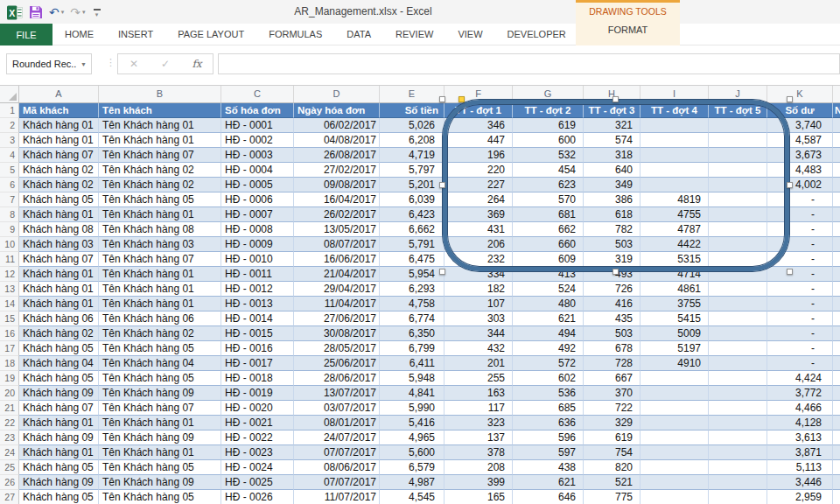 Image resolution: width=840 pixels, height=504 pixels. I want to click on cell: 480, so click(548, 304).